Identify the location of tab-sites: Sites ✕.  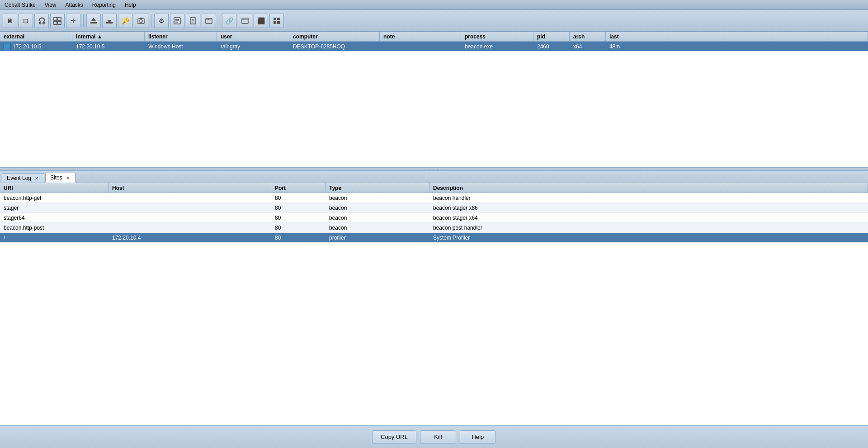
(61, 178).